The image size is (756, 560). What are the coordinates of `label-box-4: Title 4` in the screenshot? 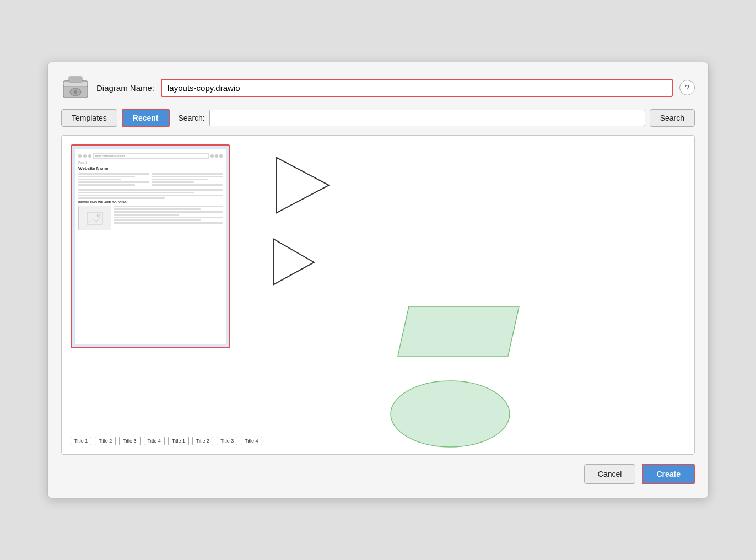 It's located at (154, 441).